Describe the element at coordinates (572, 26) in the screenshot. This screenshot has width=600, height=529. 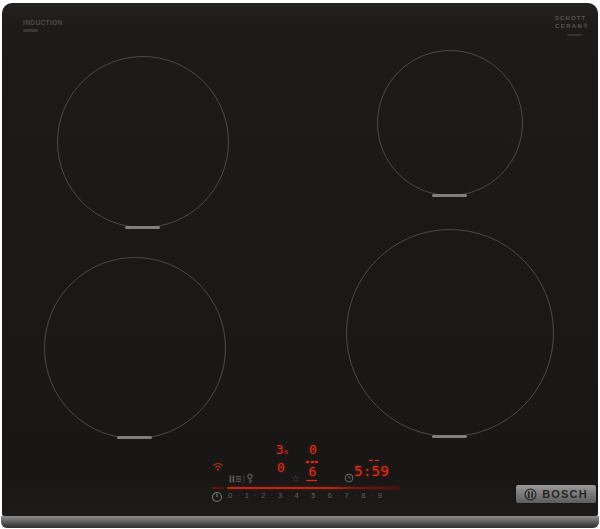
I see `schott-logo-line2: CERAN®` at that location.